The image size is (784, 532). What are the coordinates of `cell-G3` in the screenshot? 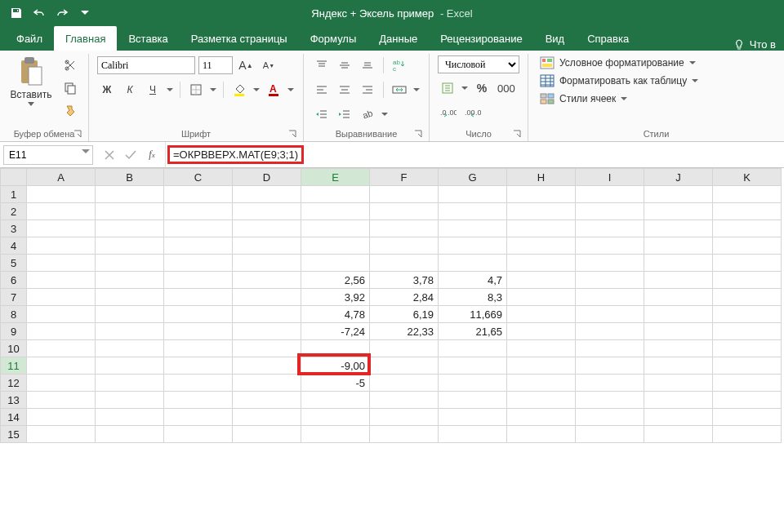 It's located at (473, 228).